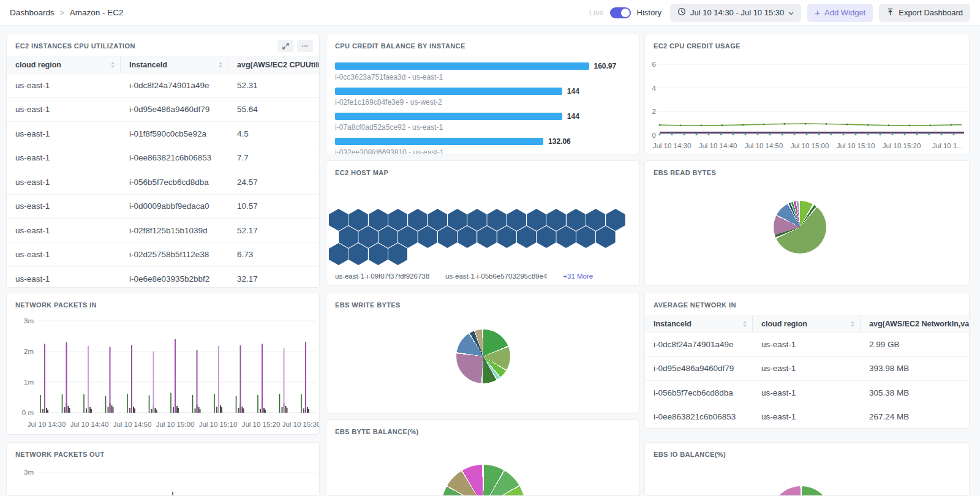 The image size is (980, 496). Describe the element at coordinates (654, 64) in the screenshot. I see `svg-text: 6` at that location.